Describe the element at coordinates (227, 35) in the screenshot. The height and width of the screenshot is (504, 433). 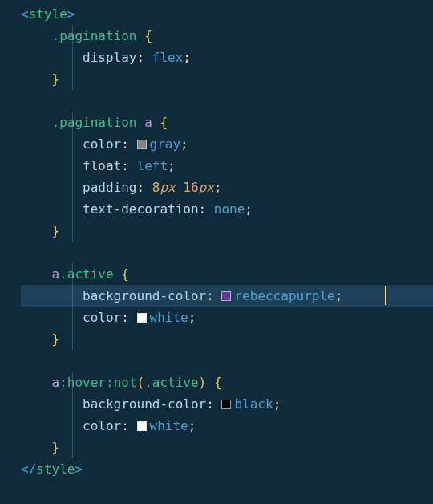
I see `code-line: .pagination {` at that location.